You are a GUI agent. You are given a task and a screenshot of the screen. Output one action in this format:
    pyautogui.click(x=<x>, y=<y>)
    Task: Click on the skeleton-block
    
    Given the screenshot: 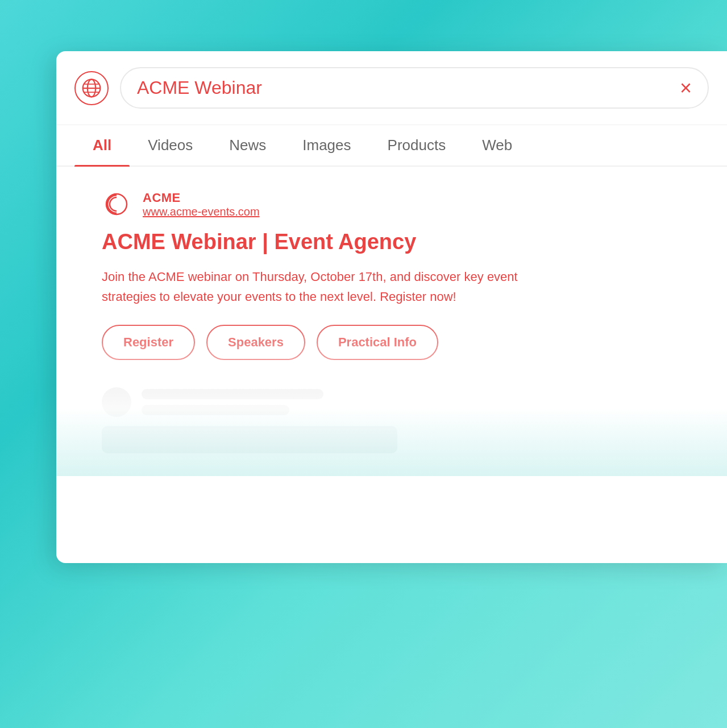 What is the action you would take?
    pyautogui.click(x=250, y=440)
    